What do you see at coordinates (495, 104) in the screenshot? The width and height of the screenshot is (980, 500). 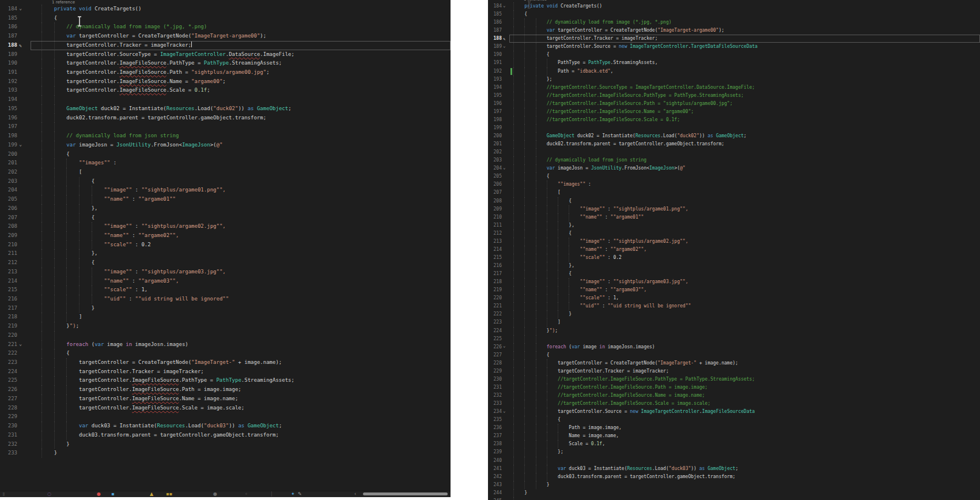 I see `line-number: 196` at bounding box center [495, 104].